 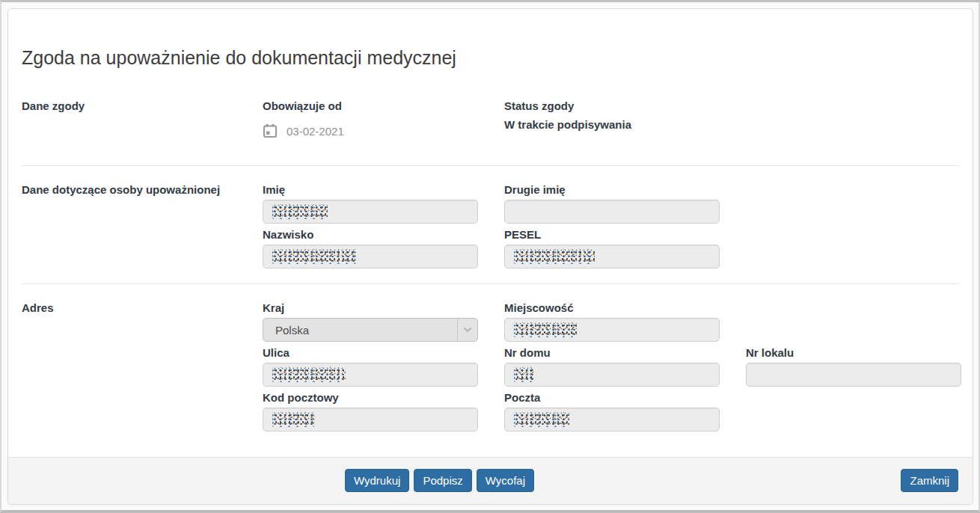 What do you see at coordinates (370, 118) in the screenshot?
I see `field-valid-from: Obowiązuje od 03-02-2021` at bounding box center [370, 118].